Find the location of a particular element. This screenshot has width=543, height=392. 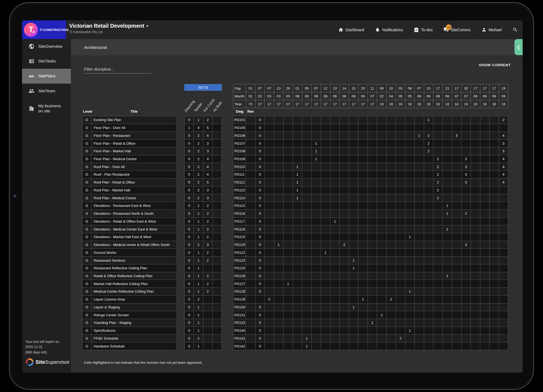

show-current-button: SHOW CURRENT is located at coordinates (495, 65).